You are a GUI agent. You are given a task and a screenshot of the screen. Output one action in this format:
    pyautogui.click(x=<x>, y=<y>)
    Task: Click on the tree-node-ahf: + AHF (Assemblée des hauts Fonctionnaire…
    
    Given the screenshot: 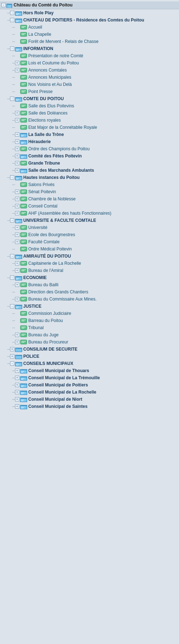 What is the action you would take?
    pyautogui.click(x=90, y=213)
    